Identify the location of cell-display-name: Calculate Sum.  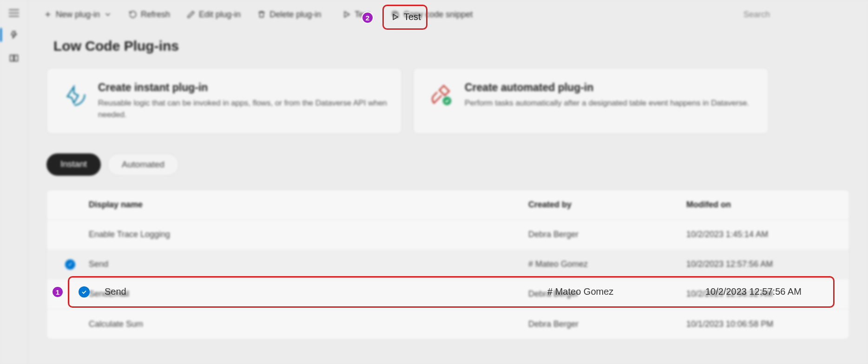
(309, 324).